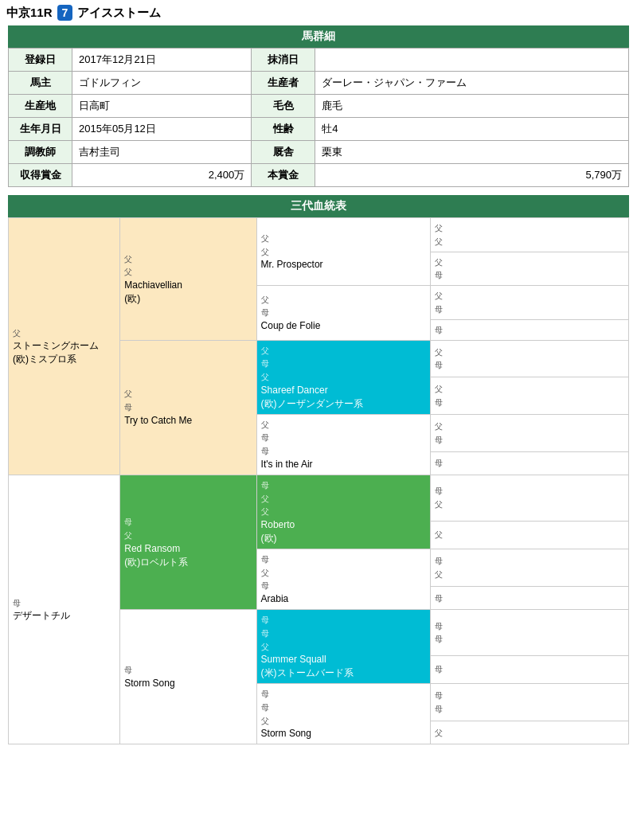 The height and width of the screenshot is (840, 637). I want to click on gen3-mff: 母父父 Roberto(欧), so click(343, 511).